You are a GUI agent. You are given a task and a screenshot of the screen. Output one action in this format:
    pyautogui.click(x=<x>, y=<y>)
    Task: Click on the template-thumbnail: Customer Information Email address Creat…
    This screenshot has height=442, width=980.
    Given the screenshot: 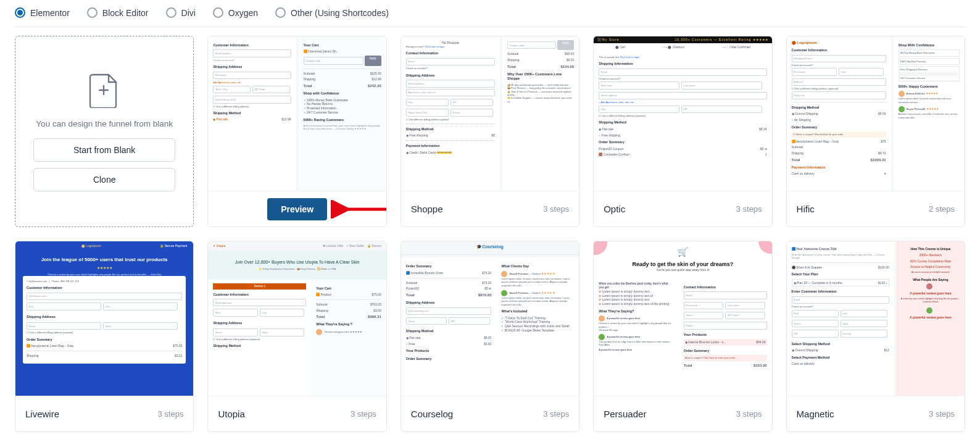 What is the action you would take?
    pyautogui.click(x=297, y=114)
    